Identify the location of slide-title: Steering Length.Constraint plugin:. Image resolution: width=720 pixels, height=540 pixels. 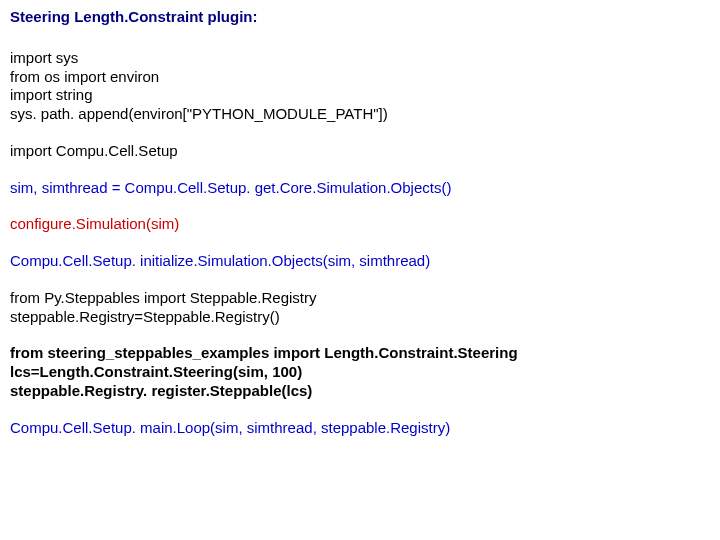
(360, 18).